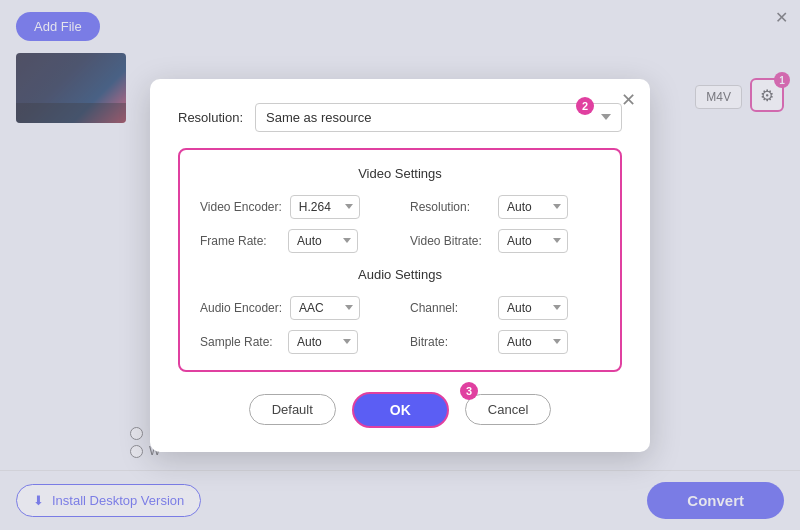 The image size is (800, 530). Describe the element at coordinates (533, 241) in the screenshot. I see `video-bitrate-select: Auto` at that location.